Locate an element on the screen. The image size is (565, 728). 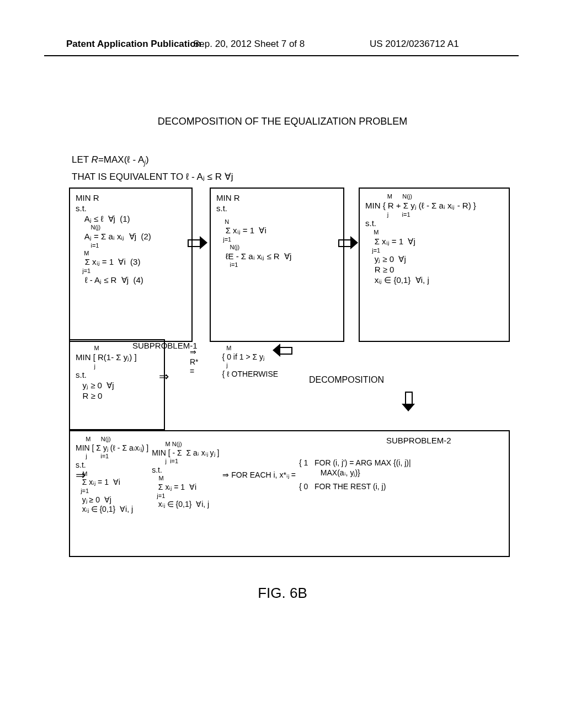
eq-text: Σ xᵢⱼ = 1 ∀i (3) is located at coordinates (131, 263).